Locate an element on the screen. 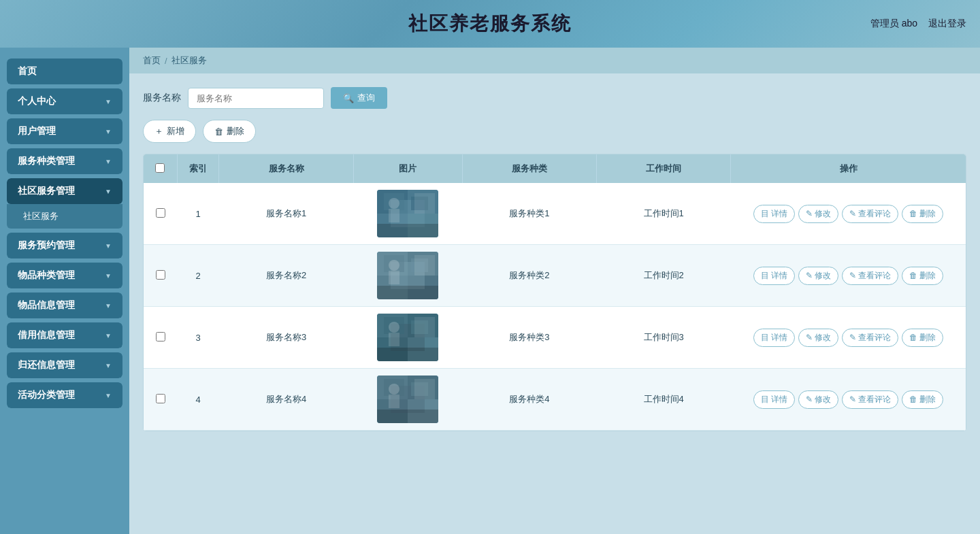  sidebar: 首页 个人中心 ▼ 用户管理 ▼ 服务种类管理 ▼ 社区服务管理 ▼ is located at coordinates (65, 291).